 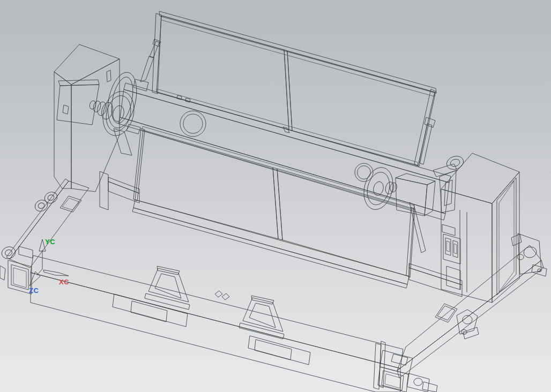 What do you see at coordinates (167, 288) in the screenshot?
I see `lifting-handle-left` at bounding box center [167, 288].